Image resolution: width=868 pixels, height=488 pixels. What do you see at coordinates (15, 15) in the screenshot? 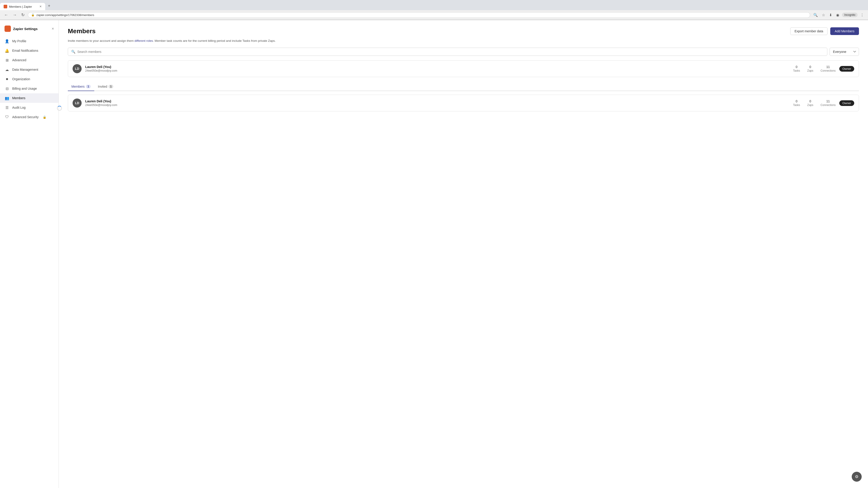
I see `forward-button: →` at bounding box center [15, 15].